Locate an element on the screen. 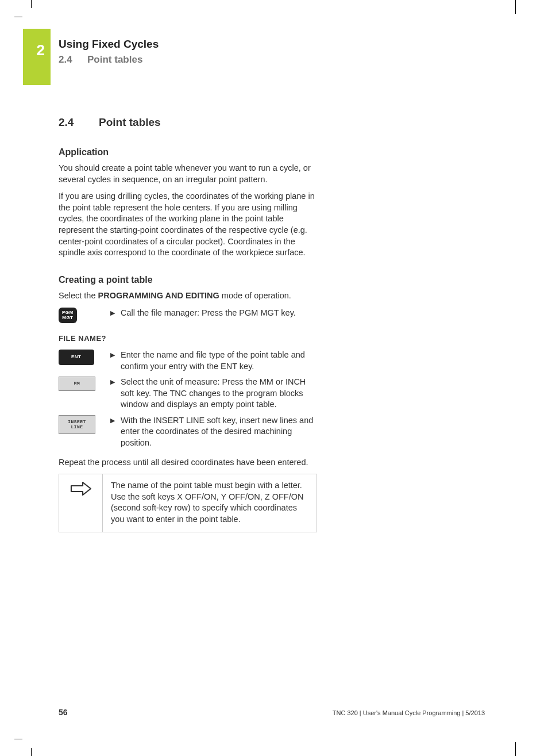 The height and width of the screenshot is (756, 548). main-heading: 2.4Point tables is located at coordinates (188, 122).